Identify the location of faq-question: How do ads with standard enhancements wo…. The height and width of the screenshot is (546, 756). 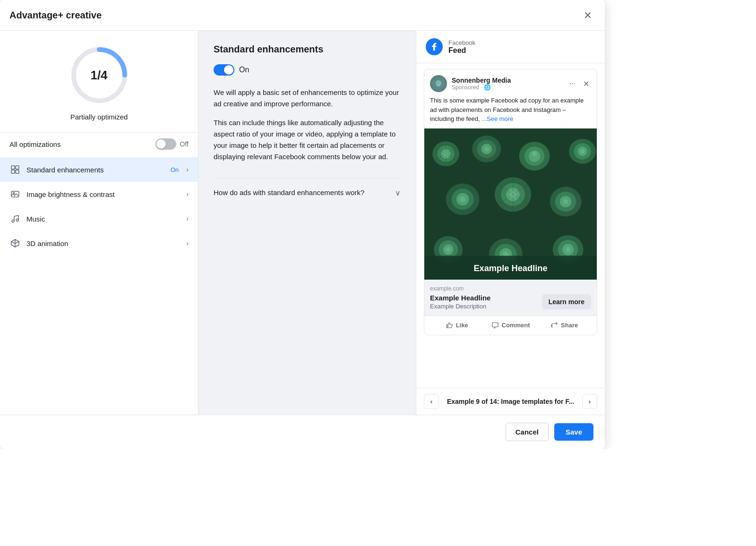
(289, 193).